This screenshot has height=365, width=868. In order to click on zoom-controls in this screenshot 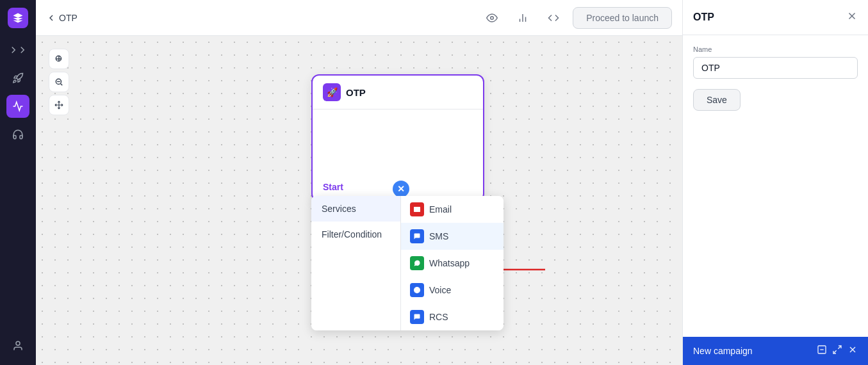, I will do `click(59, 82)`.